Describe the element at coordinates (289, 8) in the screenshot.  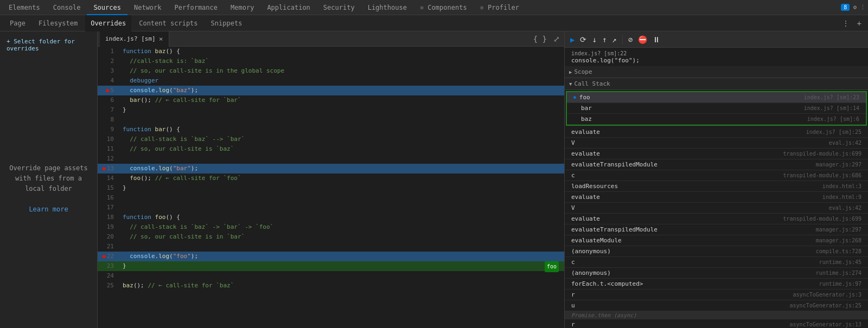
I see `tab-application: Application` at that location.